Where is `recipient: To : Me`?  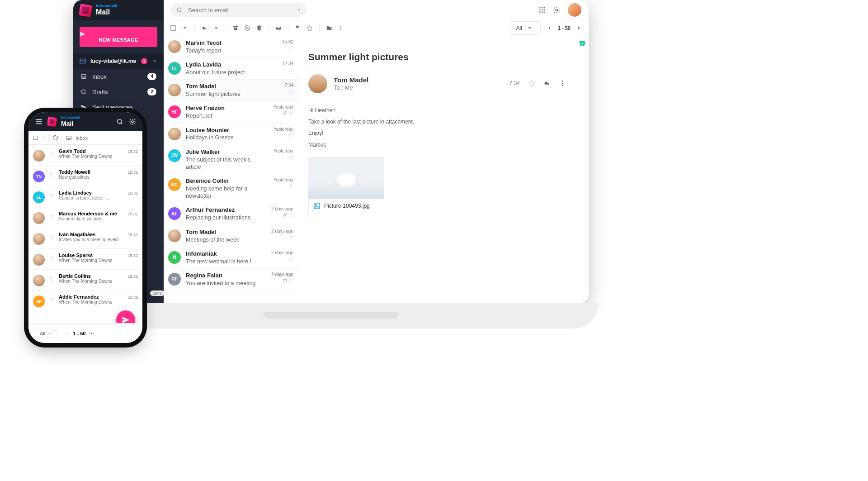 recipient: To : Me is located at coordinates (351, 88).